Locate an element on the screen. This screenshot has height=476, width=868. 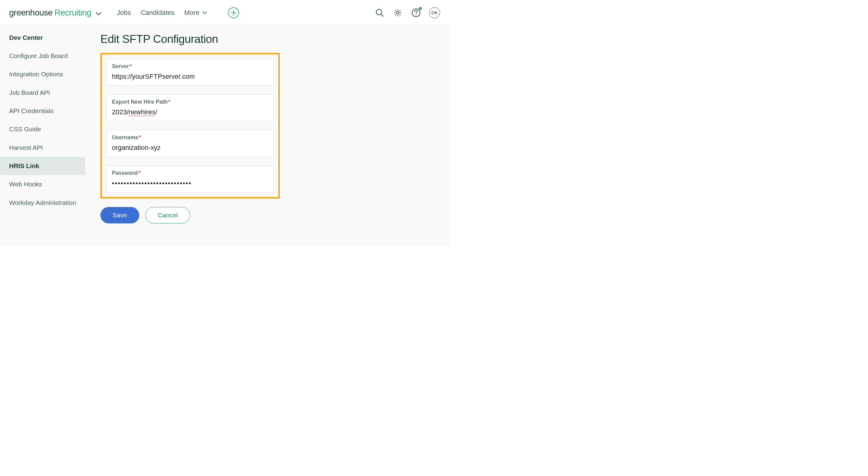
sidebar-item-workday-administration: Workday Administration is located at coordinates (44, 203).